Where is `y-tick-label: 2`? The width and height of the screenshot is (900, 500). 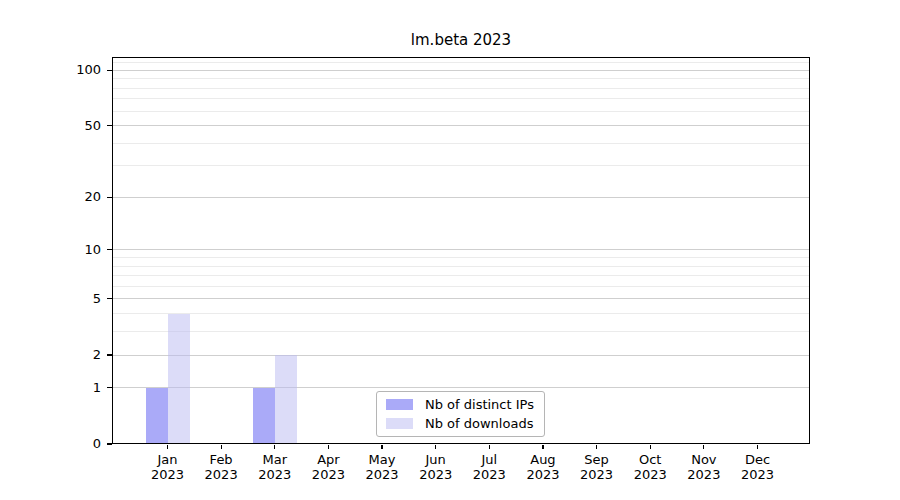 y-tick-label: 2 is located at coordinates (71, 355).